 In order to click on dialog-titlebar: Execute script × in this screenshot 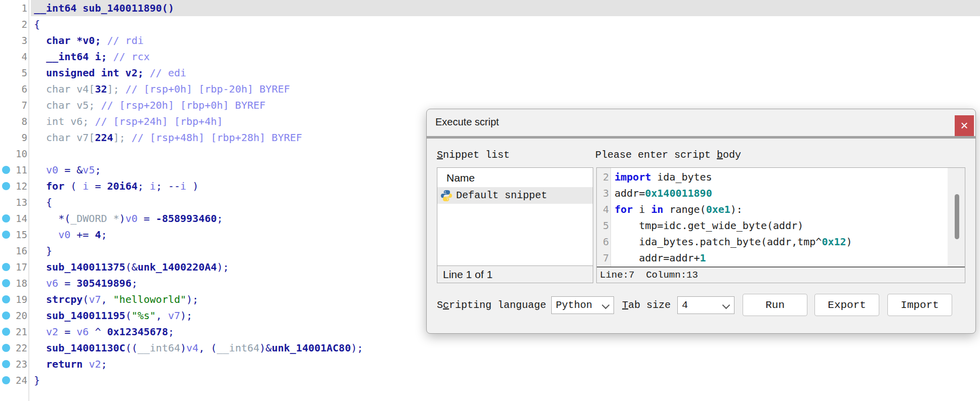, I will do `click(701, 122)`.